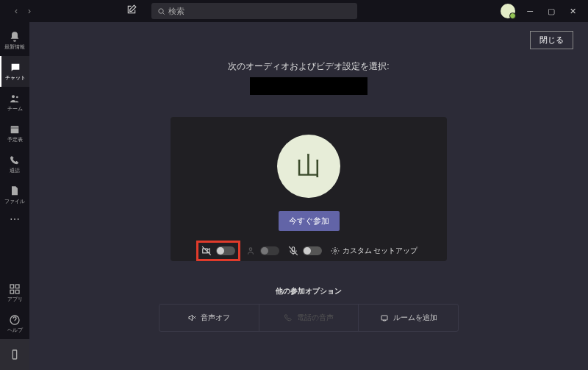 The image size is (588, 370). What do you see at coordinates (16, 11) in the screenshot?
I see `nav-back-icon: ‹` at bounding box center [16, 11].